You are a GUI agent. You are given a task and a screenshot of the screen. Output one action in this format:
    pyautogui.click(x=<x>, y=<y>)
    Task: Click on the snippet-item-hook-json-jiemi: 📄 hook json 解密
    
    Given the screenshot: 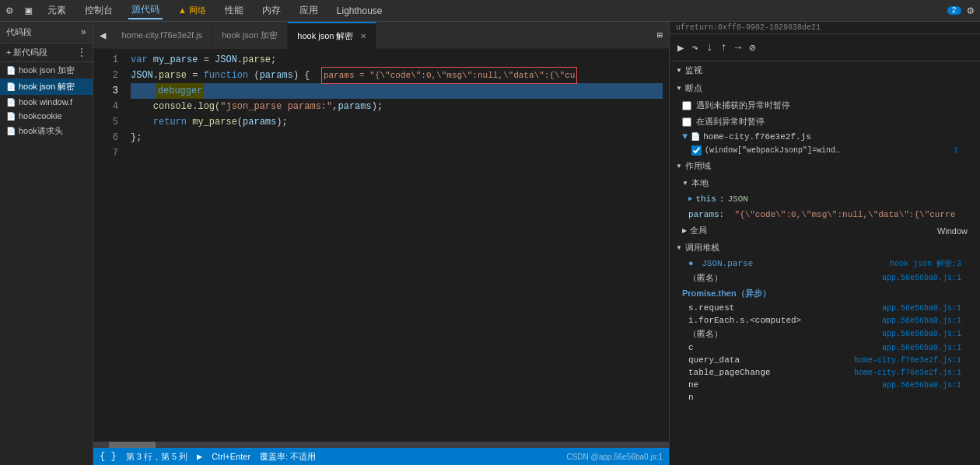 What is the action you would take?
    pyautogui.click(x=47, y=87)
    